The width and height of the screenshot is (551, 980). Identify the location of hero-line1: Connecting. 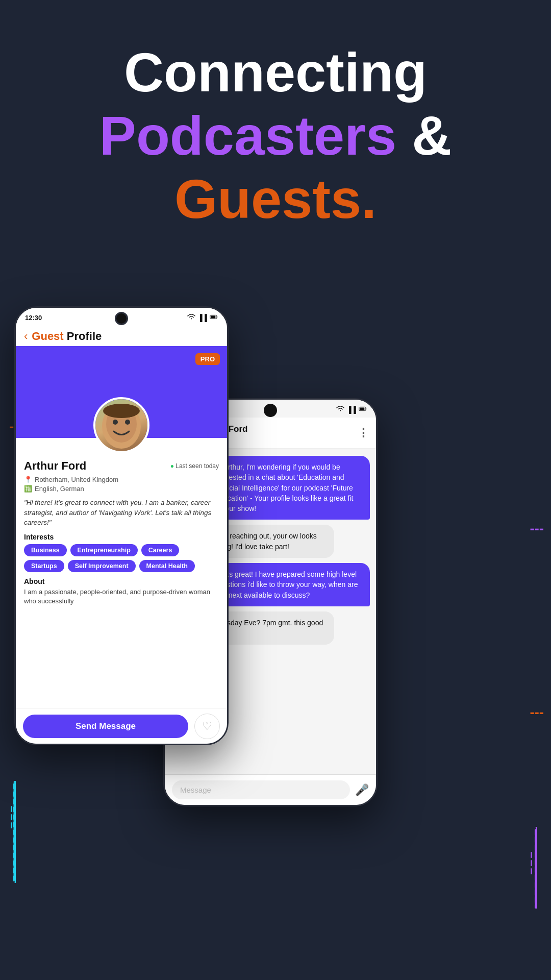
(276, 72).